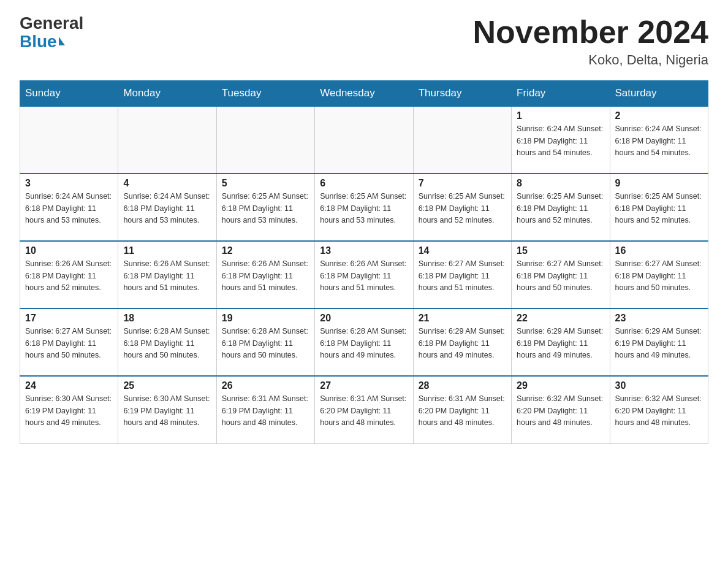  I want to click on weekday-header-thursday: Thursday, so click(462, 94).